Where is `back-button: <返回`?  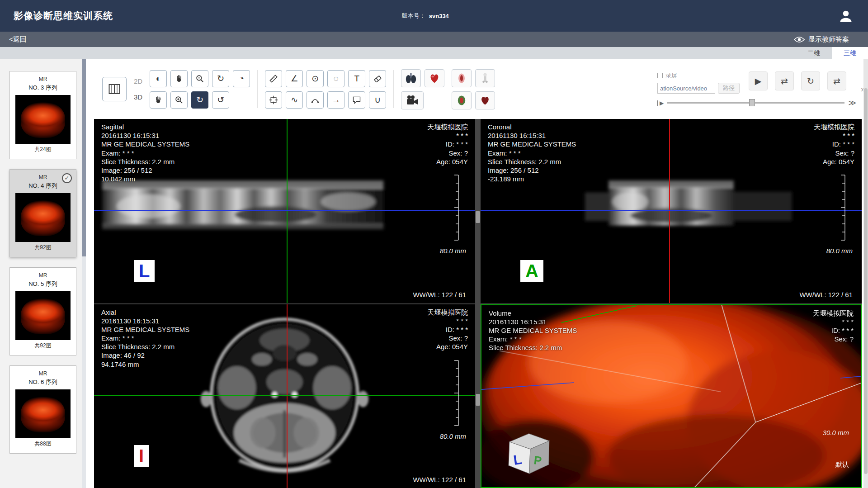 back-button: <返回 is located at coordinates (18, 40).